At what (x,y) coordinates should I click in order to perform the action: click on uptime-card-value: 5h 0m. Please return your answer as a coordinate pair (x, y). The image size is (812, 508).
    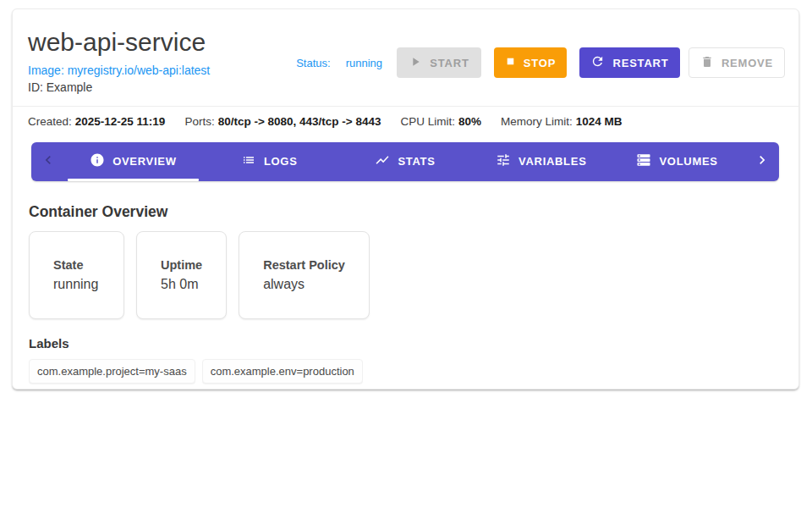
    Looking at the image, I should click on (181, 284).